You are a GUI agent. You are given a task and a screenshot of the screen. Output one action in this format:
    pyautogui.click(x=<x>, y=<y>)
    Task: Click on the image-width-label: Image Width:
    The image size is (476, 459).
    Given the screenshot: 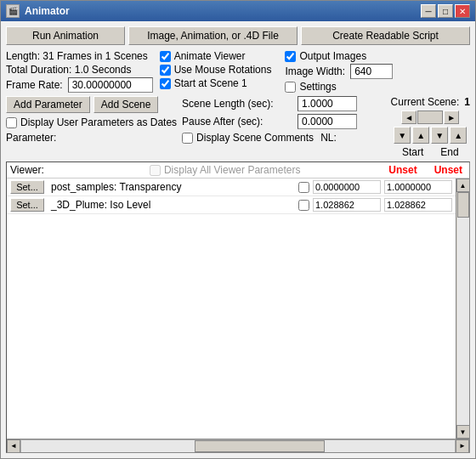 What is the action you would take?
    pyautogui.click(x=314, y=71)
    